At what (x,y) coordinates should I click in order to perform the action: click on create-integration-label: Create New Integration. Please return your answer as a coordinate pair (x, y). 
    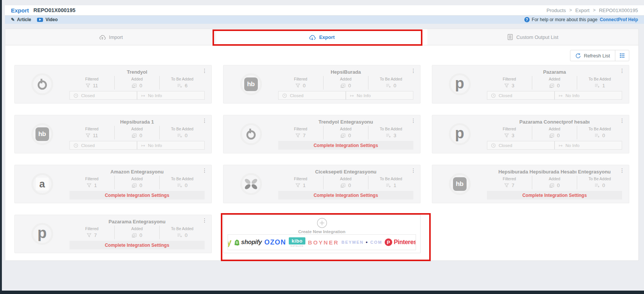
    Looking at the image, I should click on (322, 232).